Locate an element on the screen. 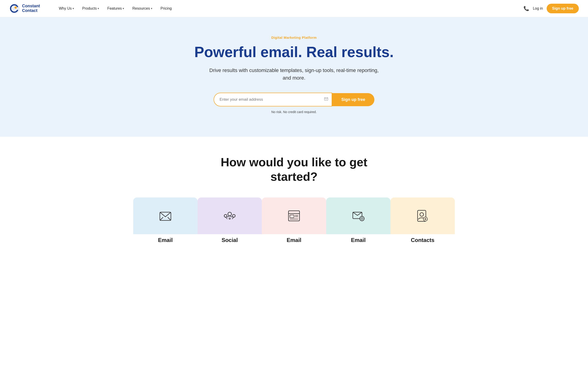 This screenshot has height=367, width=588. card-label-landing: Email is located at coordinates (294, 239).